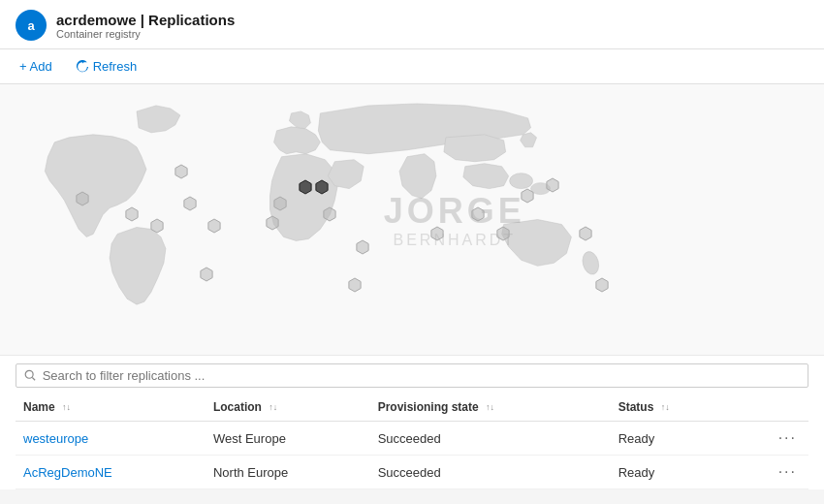 This screenshot has width=824, height=504. I want to click on table-row: AcRegDemoNE North Europe Succeeded Ready…, so click(412, 473).